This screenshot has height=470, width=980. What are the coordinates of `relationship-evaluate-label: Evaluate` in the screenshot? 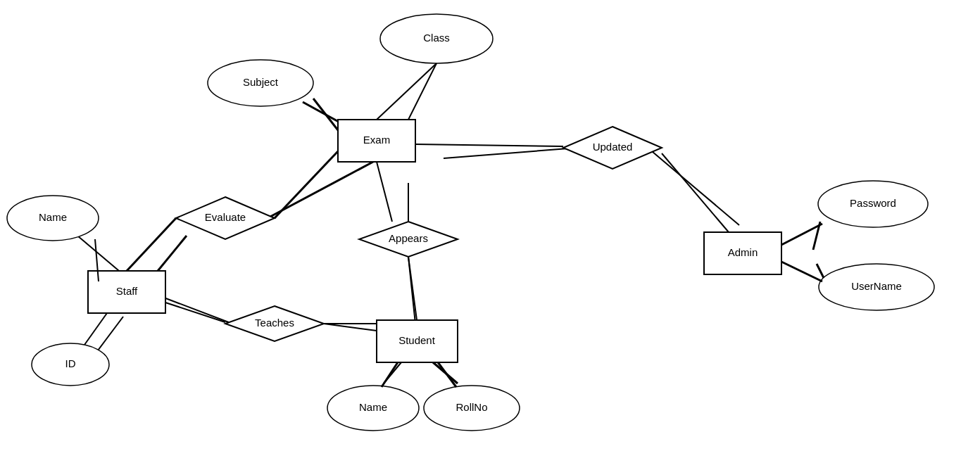 It's located at (225, 217).